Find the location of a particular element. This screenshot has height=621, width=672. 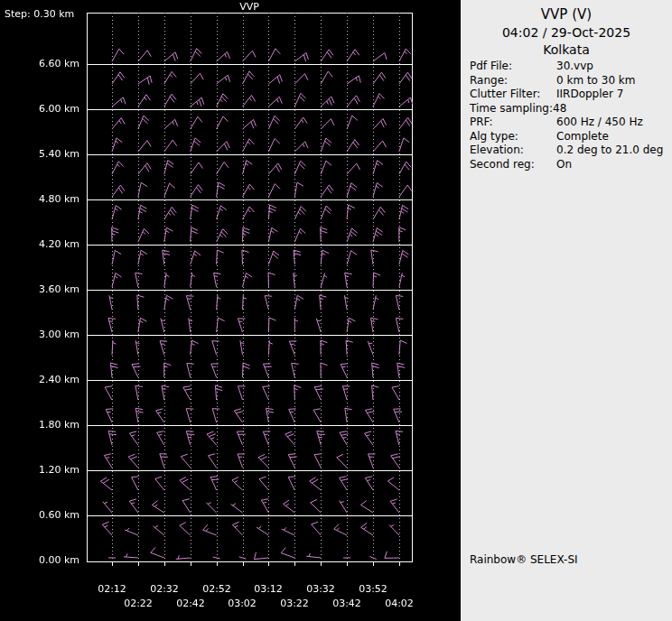

param-label: PRF: is located at coordinates (513, 123).